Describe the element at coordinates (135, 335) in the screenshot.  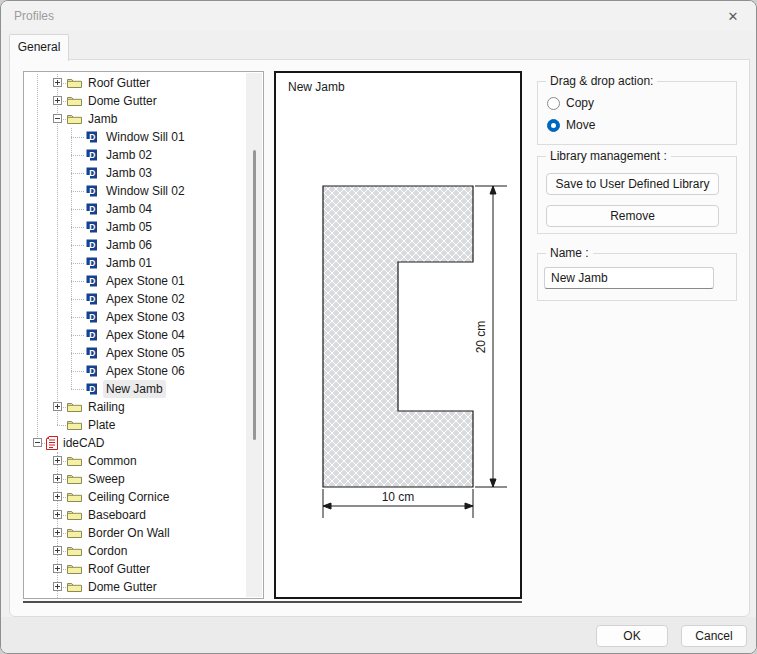
I see `tree-item: DApex Stone 04` at that location.